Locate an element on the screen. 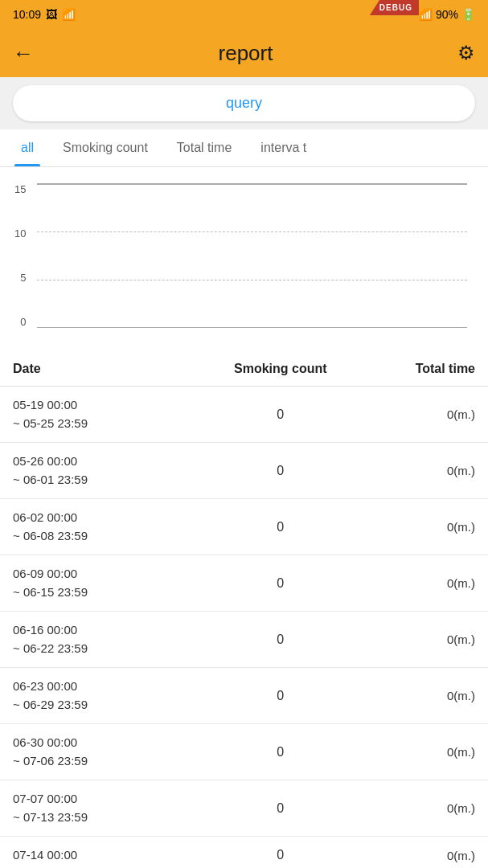 The width and height of the screenshot is (488, 868). smoking-count-7: 0 is located at coordinates (273, 752).